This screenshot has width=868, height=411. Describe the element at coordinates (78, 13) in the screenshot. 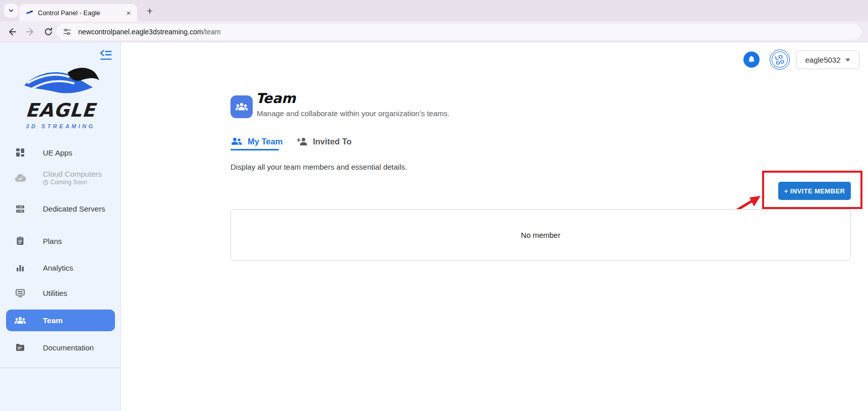

I see `browser-tab: Control Panel - Eagle ×` at that location.